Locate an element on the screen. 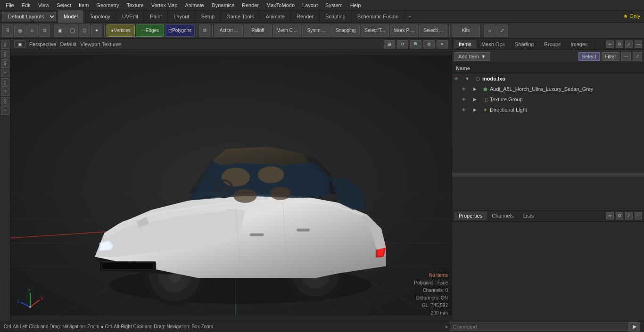  panel-tab-images: Images is located at coordinates (580, 44).